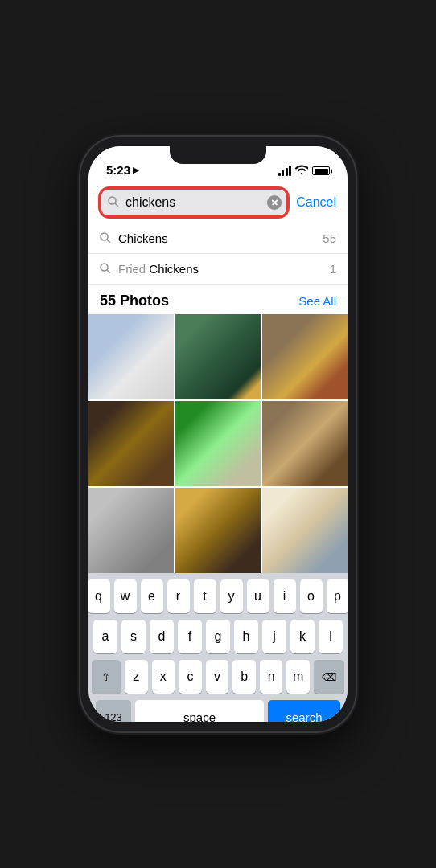 This screenshot has height=868, width=436. What do you see at coordinates (218, 637) in the screenshot?
I see `key-g: g` at bounding box center [218, 637].